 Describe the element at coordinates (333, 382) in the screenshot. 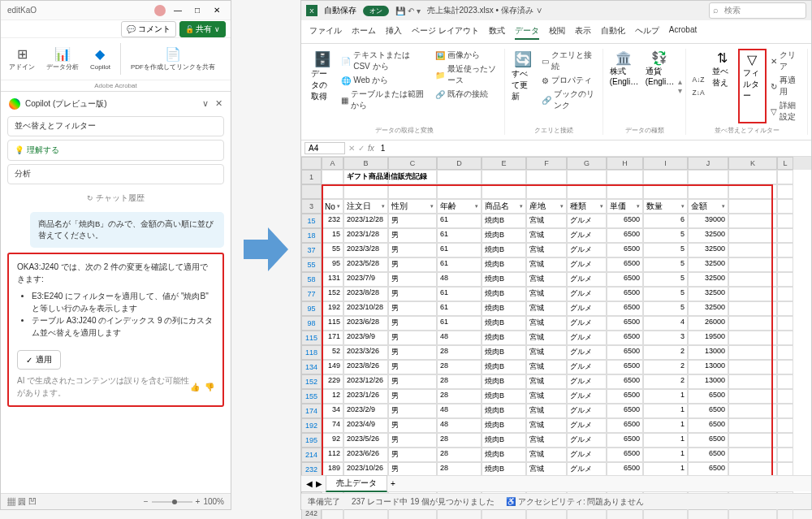

I see `cell: 229` at that location.